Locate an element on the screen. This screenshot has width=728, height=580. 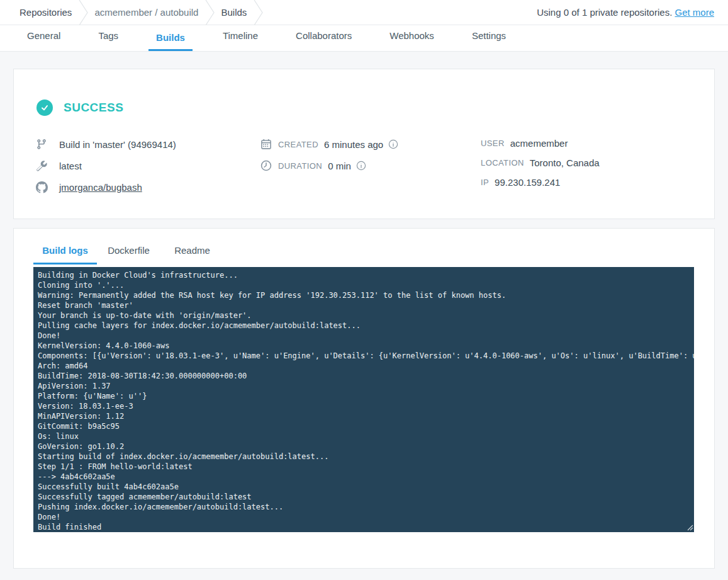
tab-readme: Readme is located at coordinates (193, 254).